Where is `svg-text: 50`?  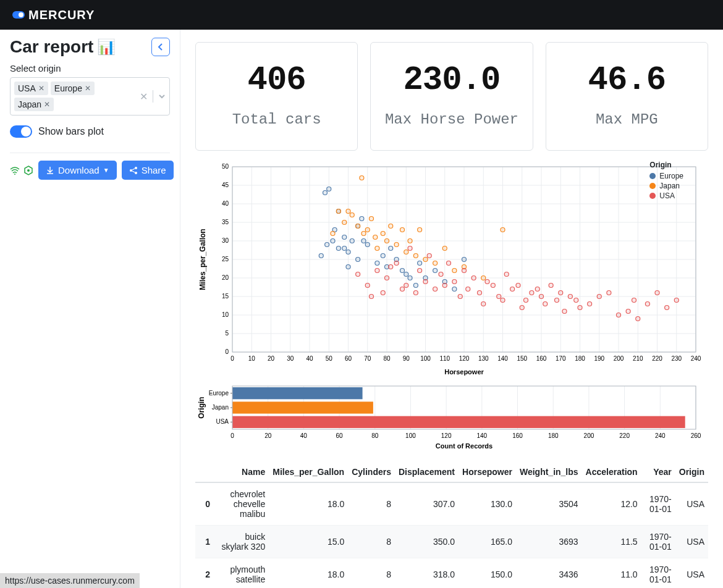
svg-text: 50 is located at coordinates (329, 358).